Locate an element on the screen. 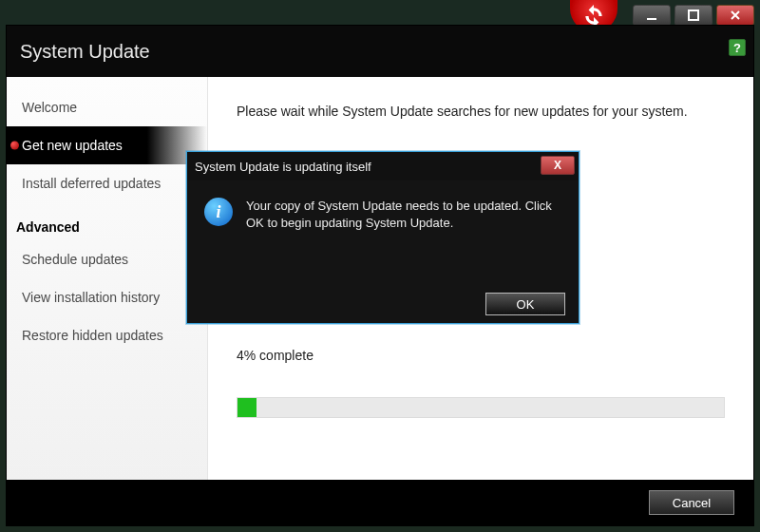  progress-bar is located at coordinates (481, 408).